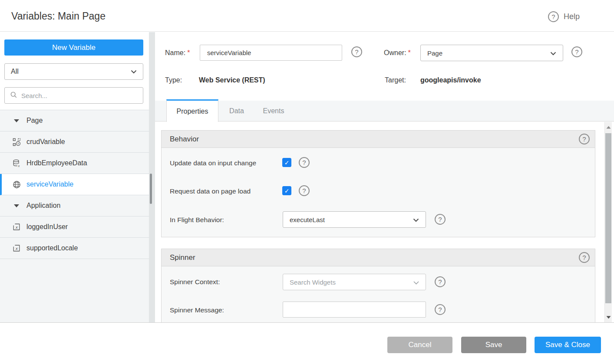 The image size is (614, 364). Describe the element at coordinates (397, 53) in the screenshot. I see `owner-label: Owner:*` at that location.